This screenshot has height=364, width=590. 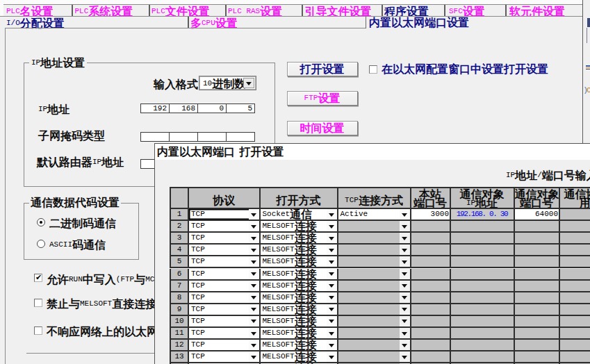 I want to click on disable-melsoft-checkbox, so click(x=38, y=303).